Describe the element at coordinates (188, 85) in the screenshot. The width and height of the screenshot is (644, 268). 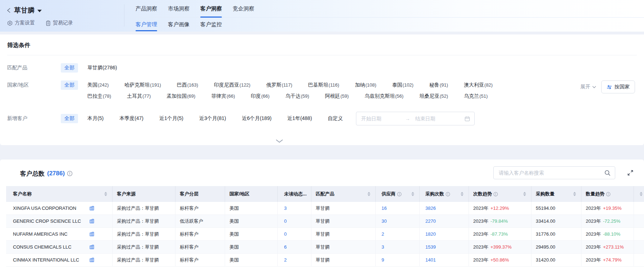
I see `country-item: 巴西(163)` at that location.